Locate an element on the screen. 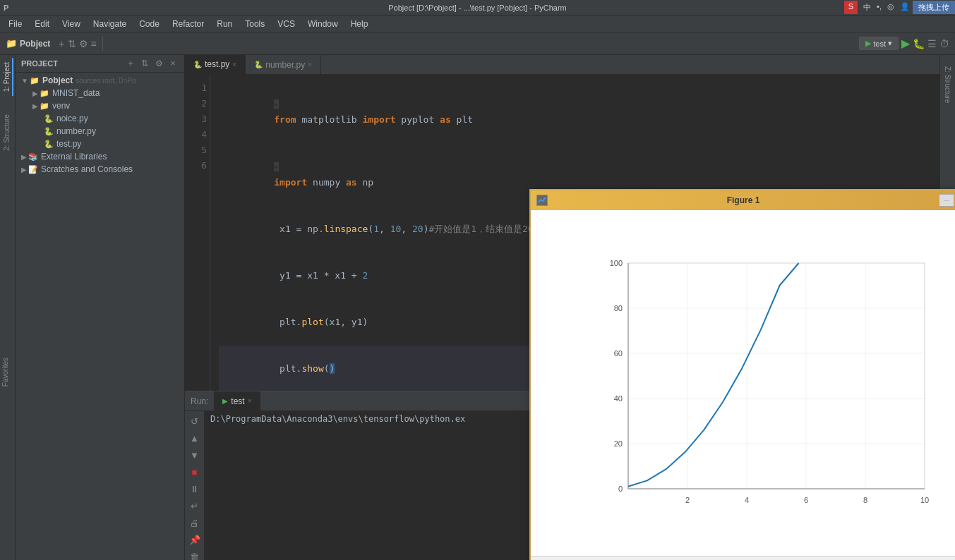 The width and height of the screenshot is (955, 560). collapse-icon: ≡ is located at coordinates (94, 44).